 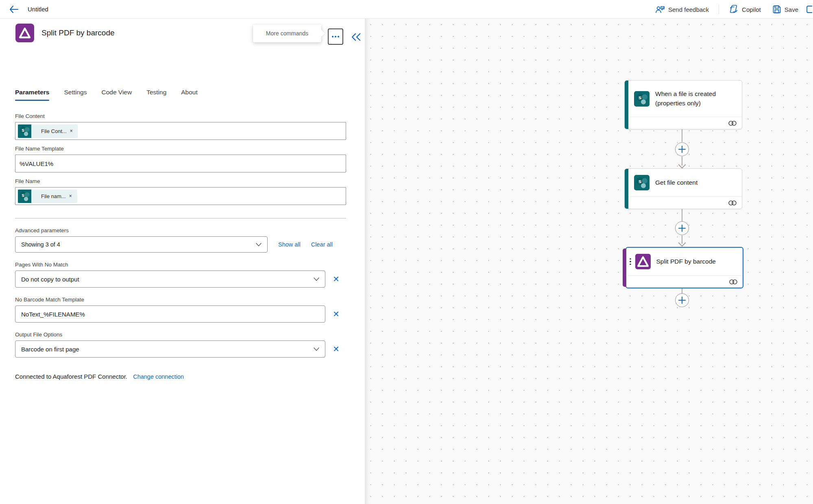 I want to click on tab-parameters: Parameters, so click(x=32, y=95).